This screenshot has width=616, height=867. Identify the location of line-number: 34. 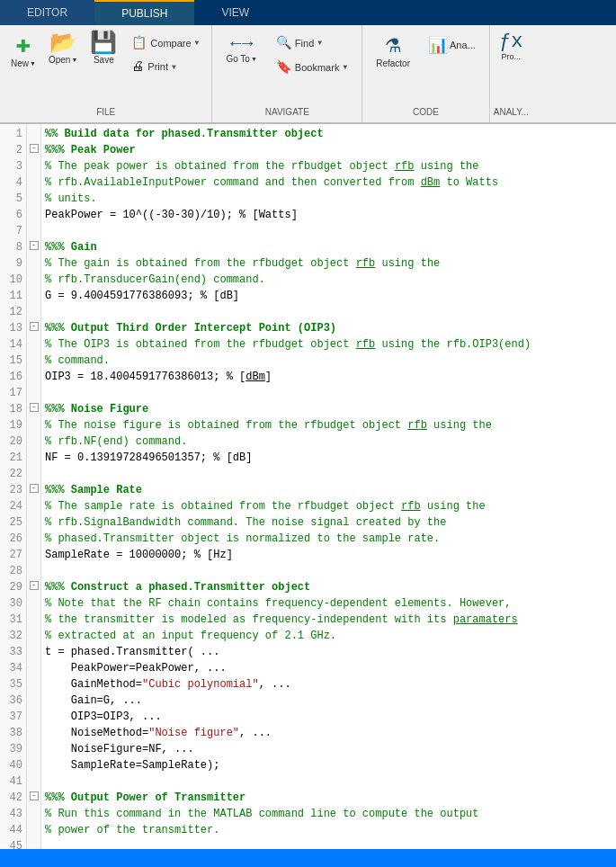
(13, 668).